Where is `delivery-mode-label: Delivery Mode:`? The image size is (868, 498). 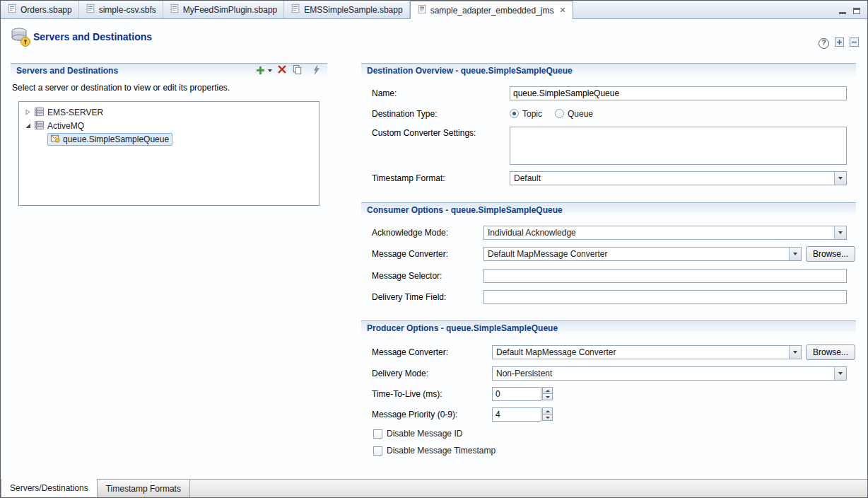 delivery-mode-label: Delivery Mode: is located at coordinates (432, 374).